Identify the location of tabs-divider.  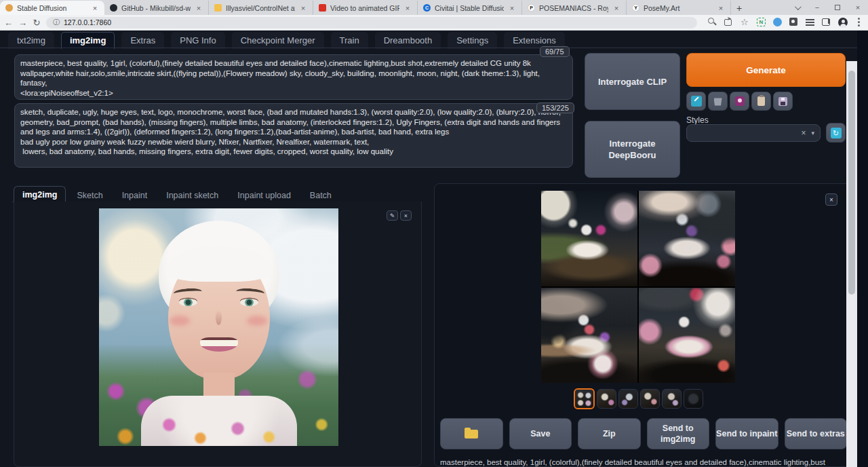
(429, 48).